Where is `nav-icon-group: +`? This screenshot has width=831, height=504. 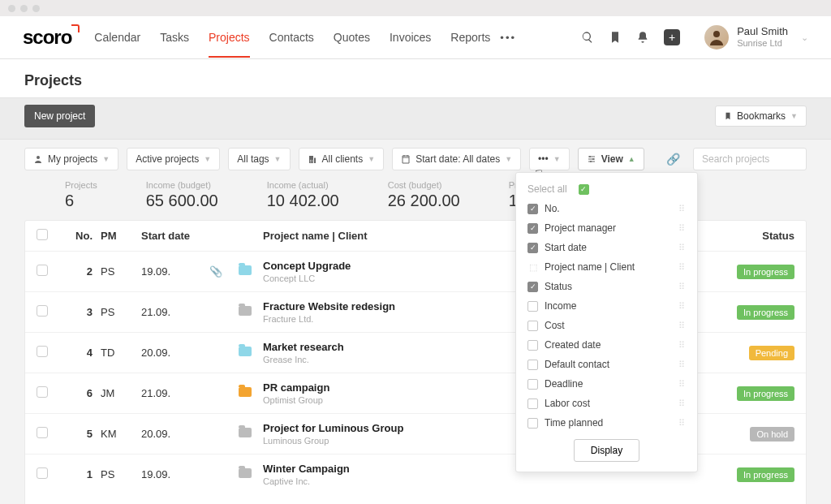
nav-icon-group: + is located at coordinates (631, 37).